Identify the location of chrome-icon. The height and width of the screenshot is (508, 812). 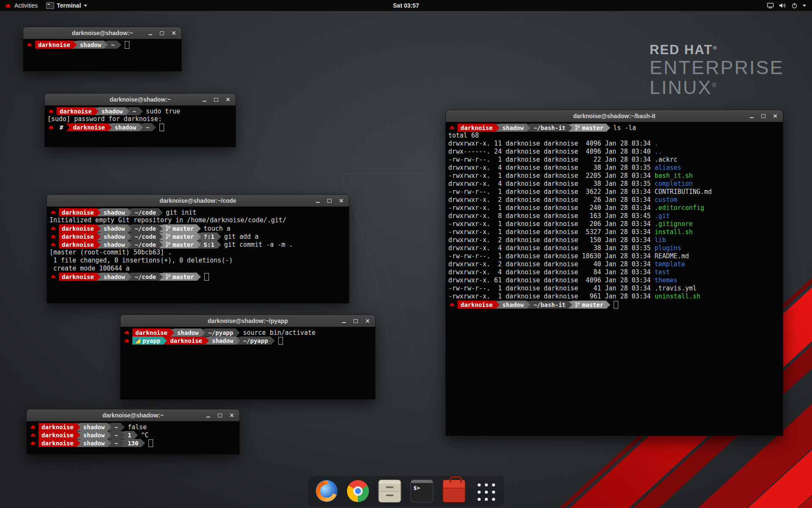
(358, 491).